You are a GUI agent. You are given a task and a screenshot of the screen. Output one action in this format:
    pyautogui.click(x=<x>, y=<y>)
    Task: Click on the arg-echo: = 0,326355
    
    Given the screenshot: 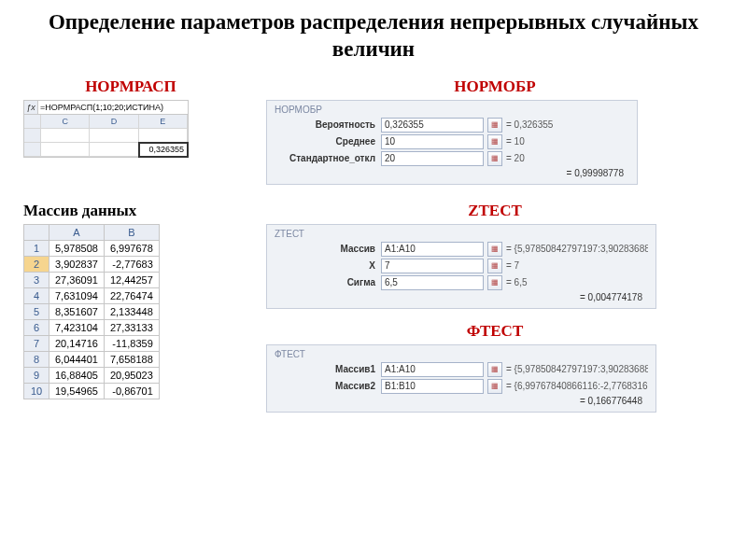 What is the action you would take?
    pyautogui.click(x=568, y=125)
    